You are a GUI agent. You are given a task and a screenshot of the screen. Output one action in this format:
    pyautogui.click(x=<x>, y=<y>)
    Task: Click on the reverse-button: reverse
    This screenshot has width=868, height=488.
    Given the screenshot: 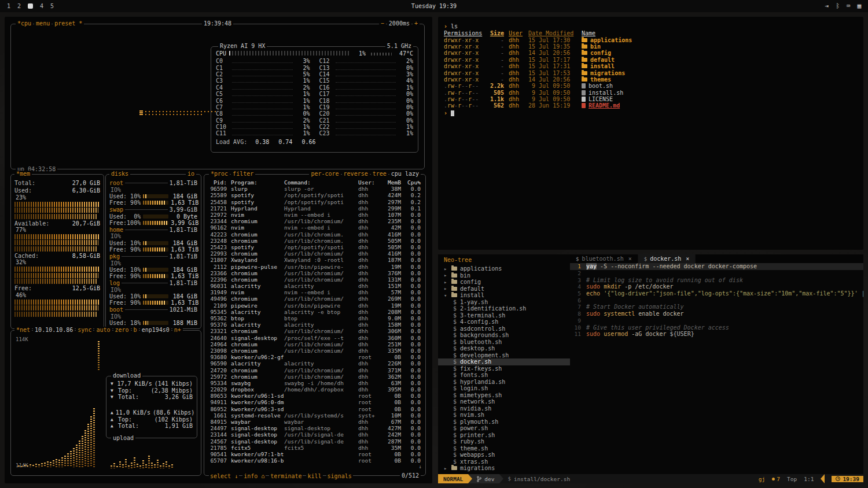 What is the action you would take?
    pyautogui.click(x=356, y=174)
    